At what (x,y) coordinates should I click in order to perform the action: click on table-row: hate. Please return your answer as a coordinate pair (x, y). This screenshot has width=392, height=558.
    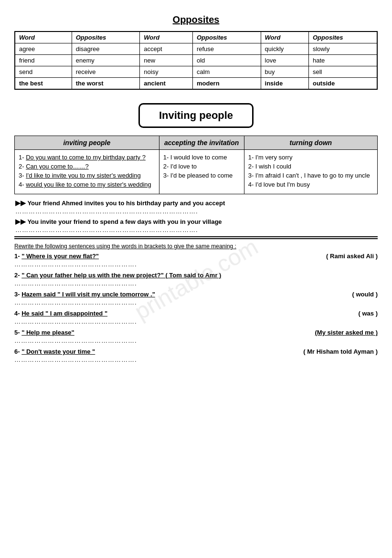
    Looking at the image, I should click on (343, 61).